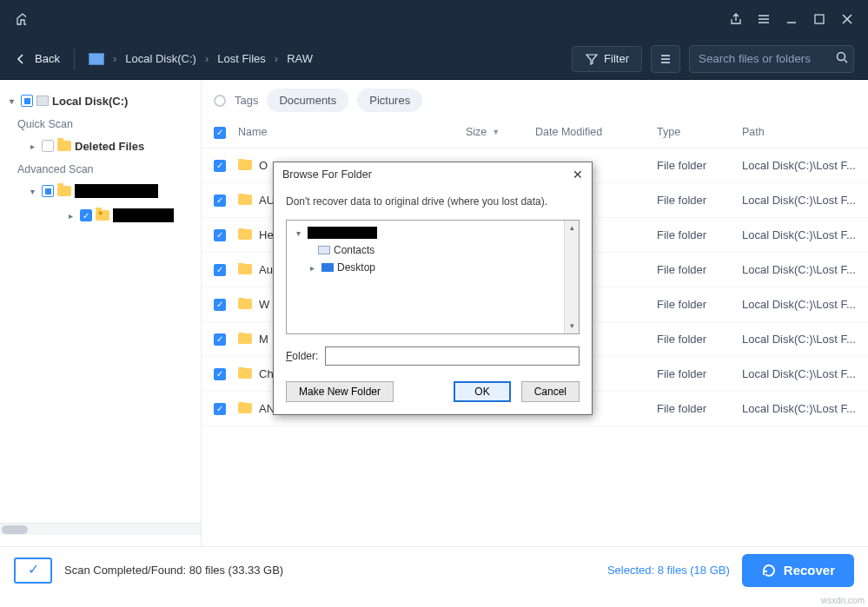  What do you see at coordinates (116, 191) in the screenshot?
I see `redacted-label` at bounding box center [116, 191].